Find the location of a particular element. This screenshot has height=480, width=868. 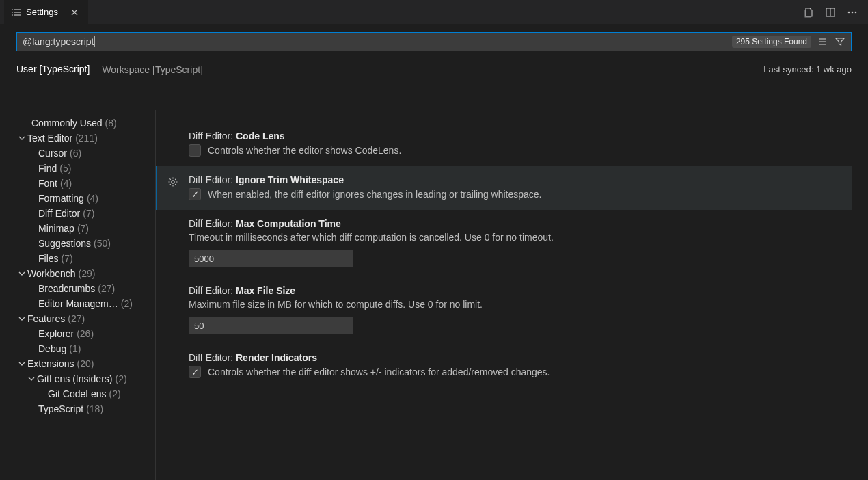

toc-item: Git CodeLens (2) is located at coordinates (78, 394).